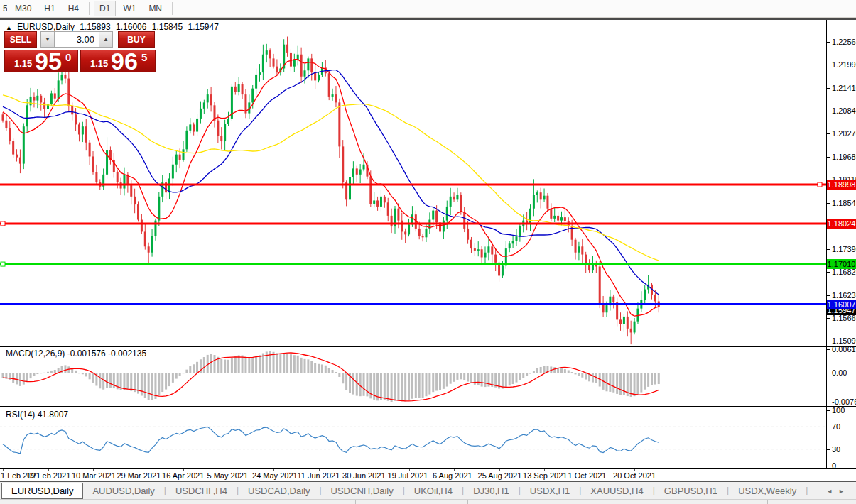  I want to click on date-label: 10 Mar 2021, so click(94, 476).